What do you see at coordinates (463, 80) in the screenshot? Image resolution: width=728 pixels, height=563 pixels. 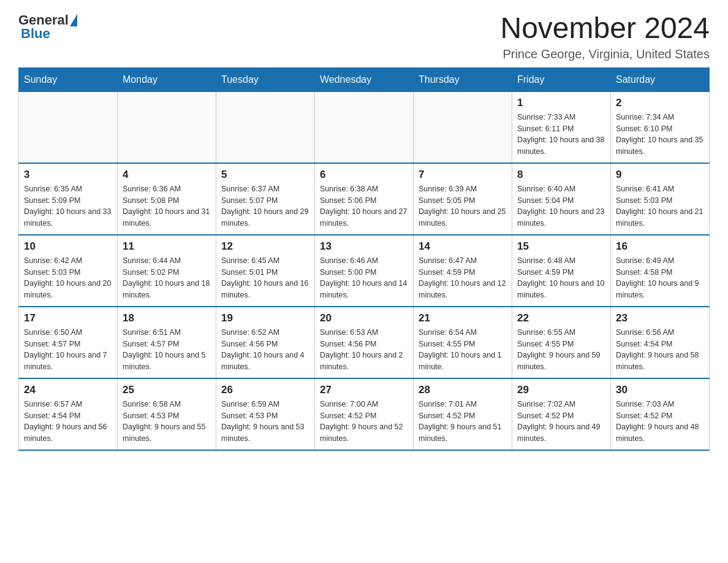 I see `weekday-header-thursday: Thursday` at bounding box center [463, 80].